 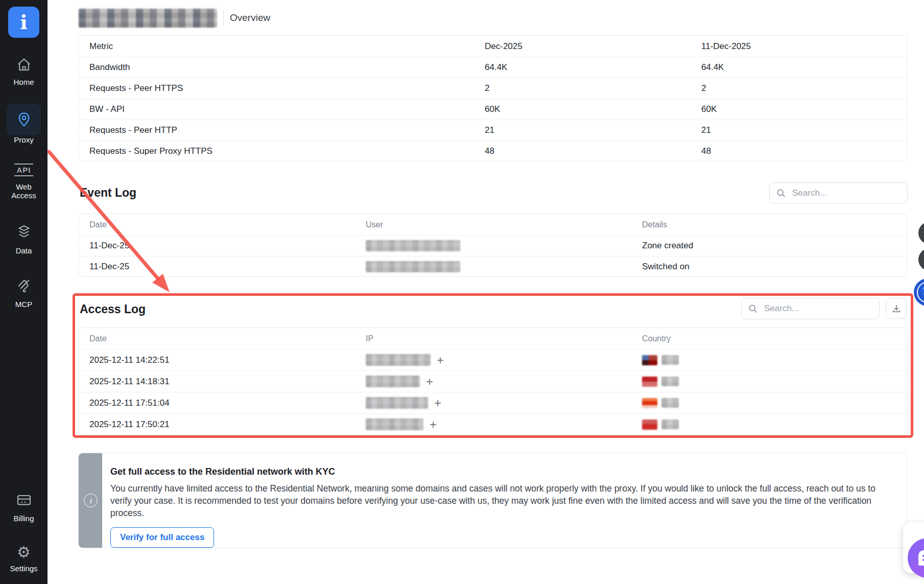 I want to click on event-details: Switched on, so click(x=774, y=267).